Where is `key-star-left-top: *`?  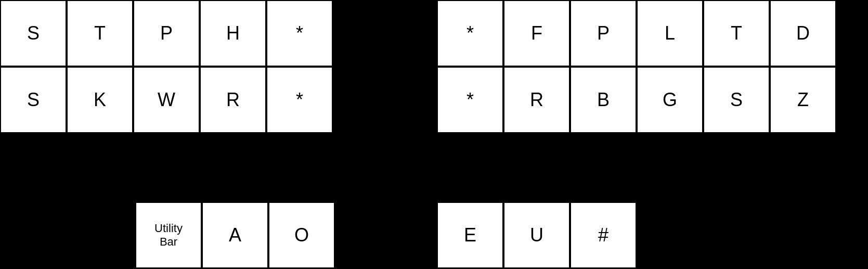
key-star-left-top: * is located at coordinates (300, 33).